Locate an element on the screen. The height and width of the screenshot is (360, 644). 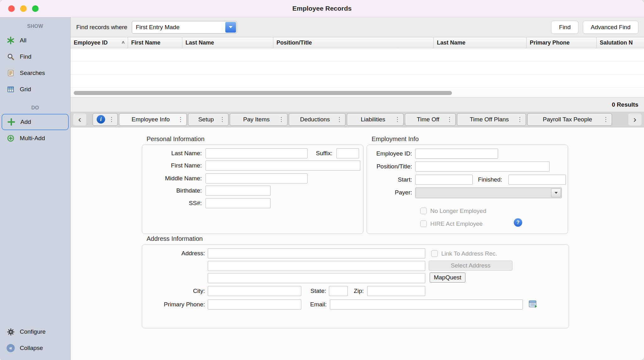
sidebar-item-add: Add is located at coordinates (35, 122).